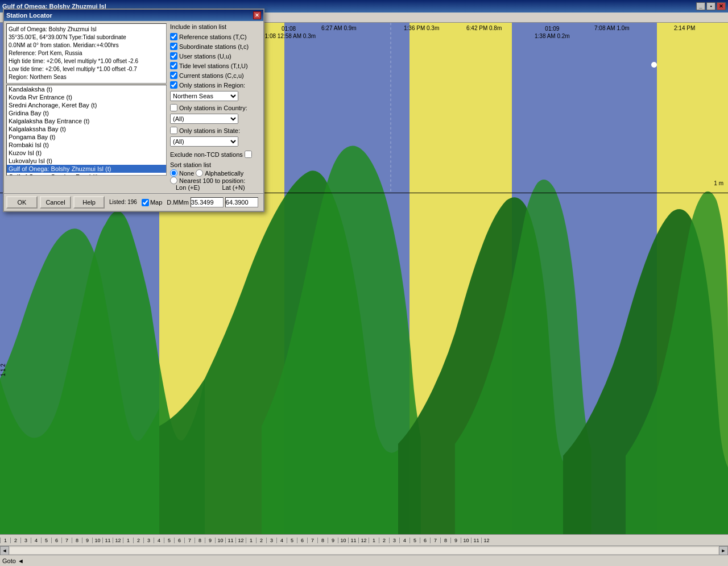  Describe the element at coordinates (719, 183) in the screenshot. I see `level-label: 1 m` at that location.